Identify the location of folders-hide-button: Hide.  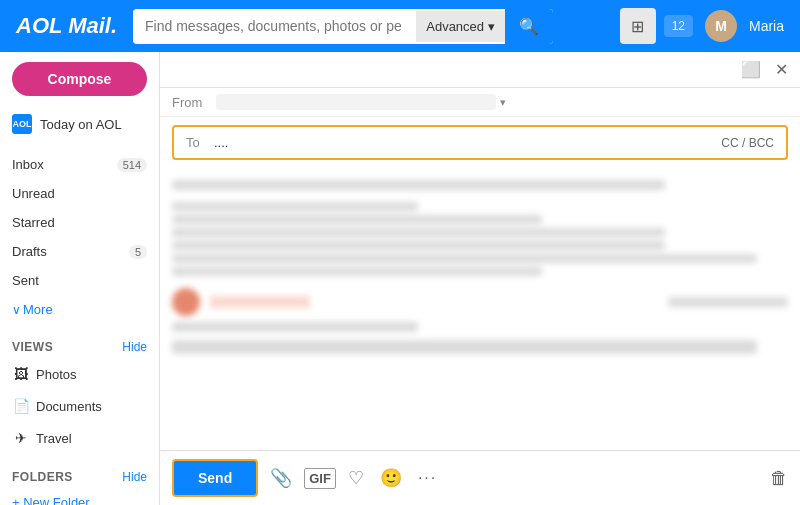
(134, 477).